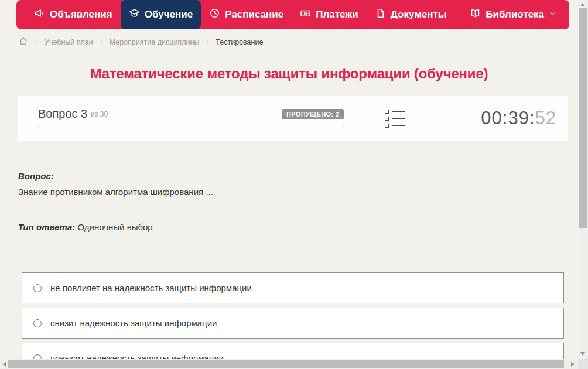 This screenshot has width=588, height=369. Describe the element at coordinates (411, 15) in the screenshot. I see `nav-item-documents: Документы` at that location.